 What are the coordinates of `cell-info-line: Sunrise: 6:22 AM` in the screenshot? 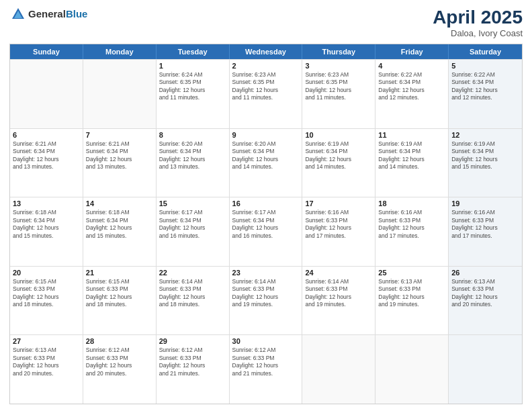 It's located at (412, 75).